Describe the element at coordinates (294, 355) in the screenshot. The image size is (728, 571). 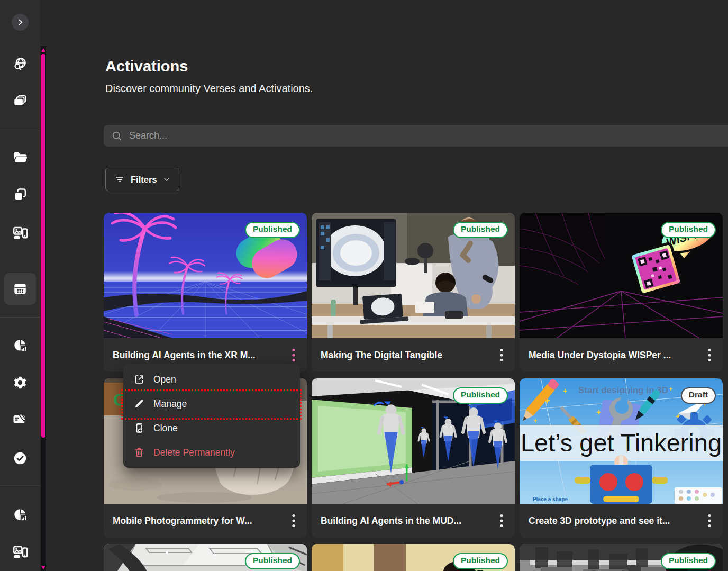
I see `card-menu-button-active` at that location.